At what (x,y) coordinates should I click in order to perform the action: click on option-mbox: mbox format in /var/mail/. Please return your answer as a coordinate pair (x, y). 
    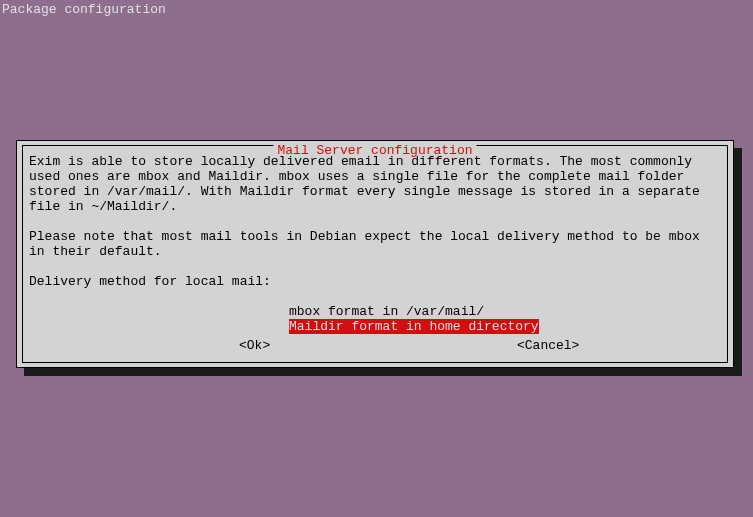
    Looking at the image, I should click on (386, 312).